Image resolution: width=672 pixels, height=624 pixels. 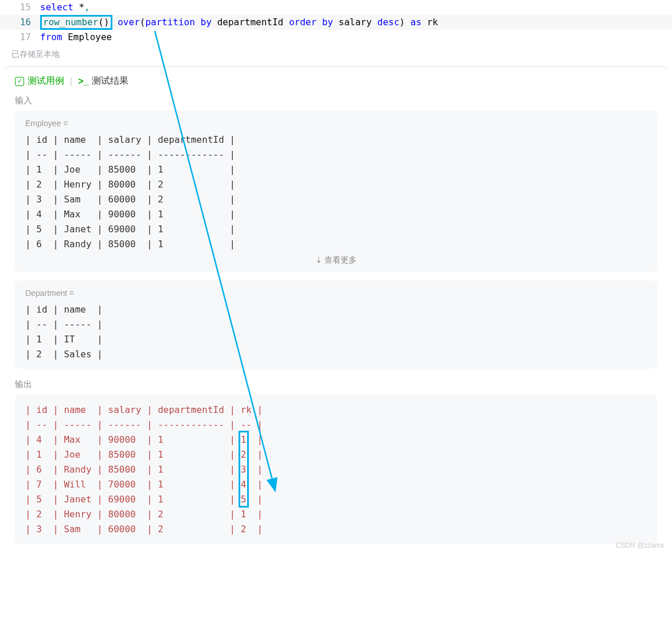 I want to click on table-row: | 2 | Henry | 80000 | 2 | 1 |, so click(x=336, y=514).